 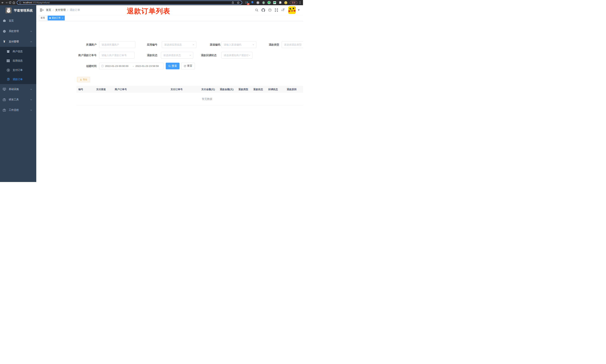 I want to click on help-icon: ?, so click(x=270, y=10).